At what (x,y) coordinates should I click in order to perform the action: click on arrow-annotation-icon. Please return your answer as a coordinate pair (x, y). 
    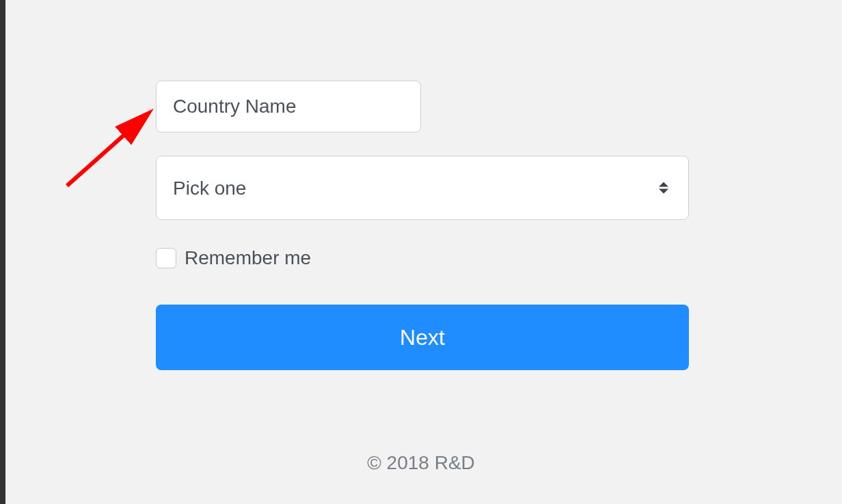
    Looking at the image, I should click on (111, 146).